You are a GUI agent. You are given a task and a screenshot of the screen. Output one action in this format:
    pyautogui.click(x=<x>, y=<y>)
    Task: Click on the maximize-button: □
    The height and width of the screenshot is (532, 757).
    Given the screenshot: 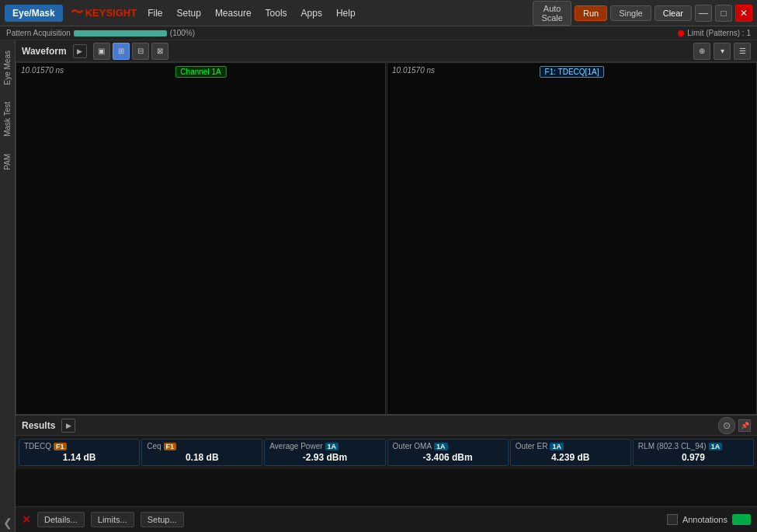 What is the action you would take?
    pyautogui.click(x=724, y=13)
    